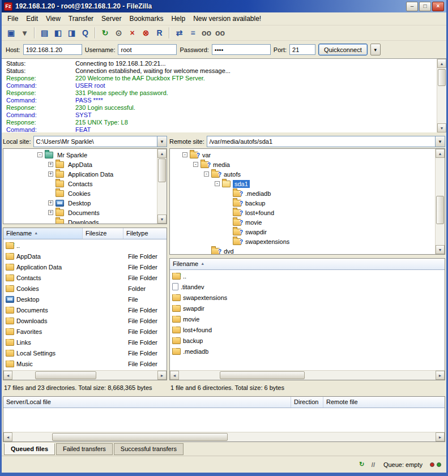 The image size is (448, 476). What do you see at coordinates (81, 203) in the screenshot?
I see `tree-item: + Desktop` at bounding box center [81, 203].